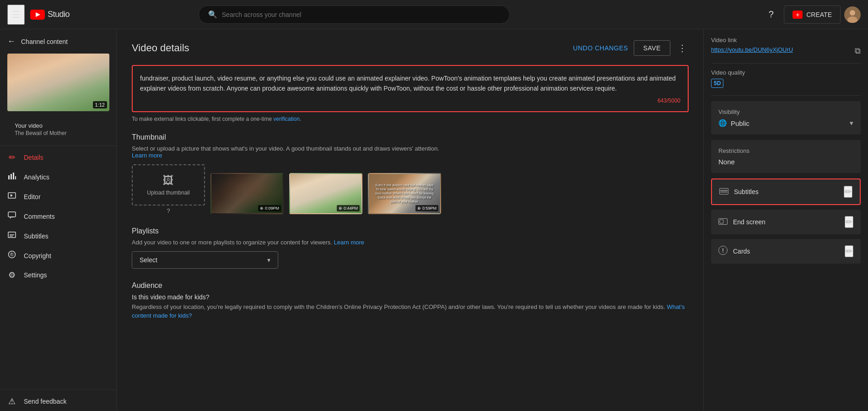 Image resolution: width=868 pixels, height=411 pixels. What do you see at coordinates (600, 48) in the screenshot?
I see `undo-changes-button: UNDO CHANGES` at bounding box center [600, 48].